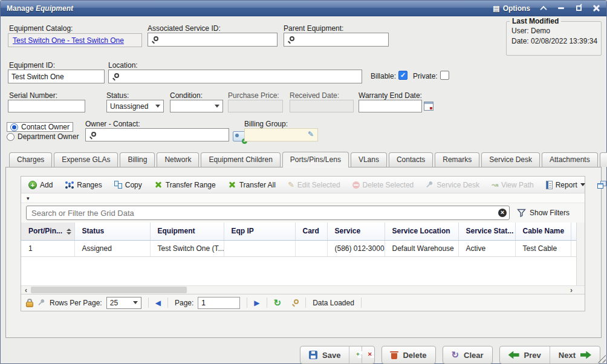 Image resolution: width=607 pixels, height=364 pixels. I want to click on save-and-new-button: +, so click(355, 355).